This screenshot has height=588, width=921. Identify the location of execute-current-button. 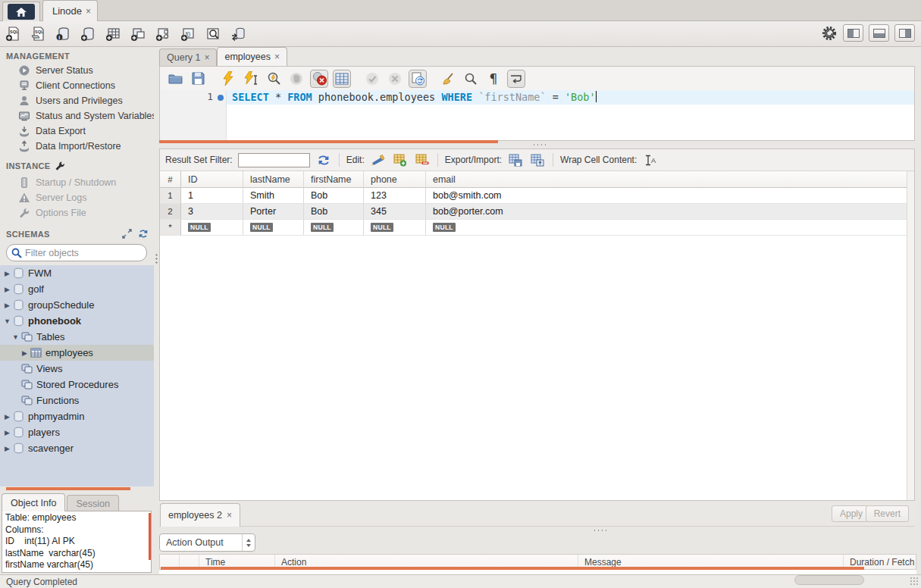
(251, 79).